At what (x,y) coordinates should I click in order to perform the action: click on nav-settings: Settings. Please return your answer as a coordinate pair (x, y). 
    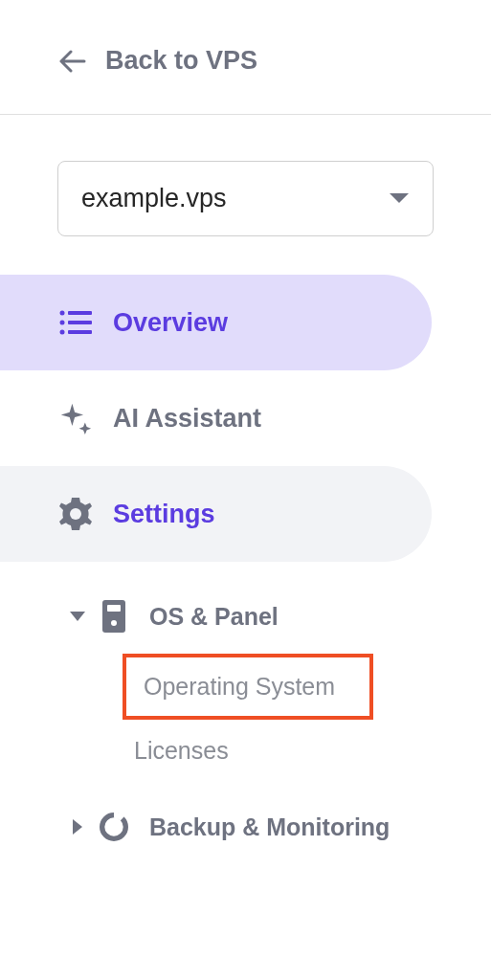
    Looking at the image, I should click on (216, 514).